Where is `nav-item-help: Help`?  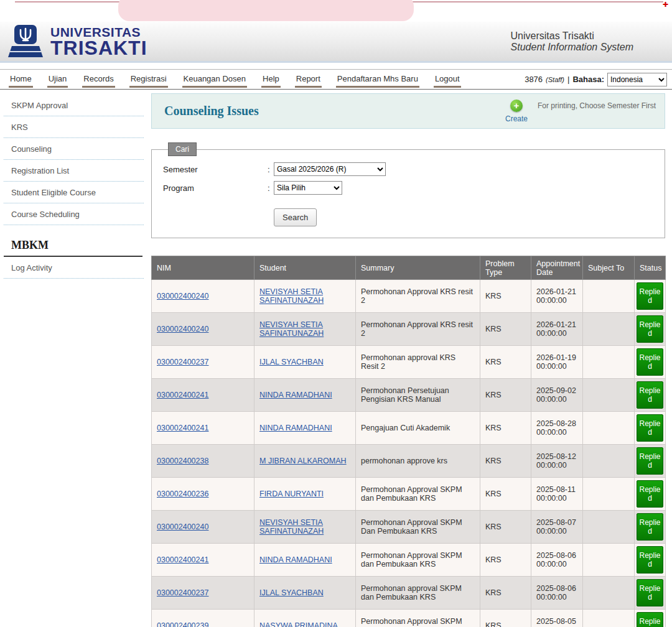
nav-item-help: Help is located at coordinates (271, 80).